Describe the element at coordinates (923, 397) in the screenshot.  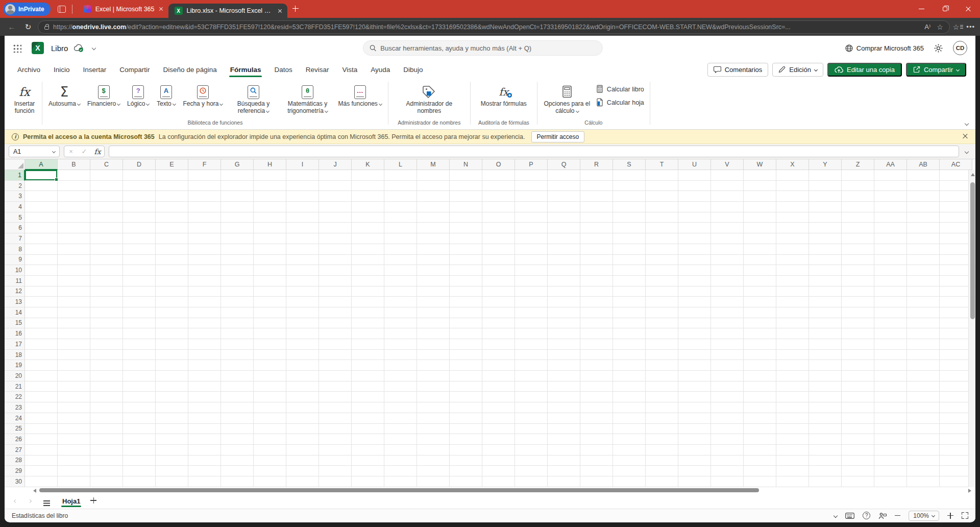
I see `cell-AB22` at that location.